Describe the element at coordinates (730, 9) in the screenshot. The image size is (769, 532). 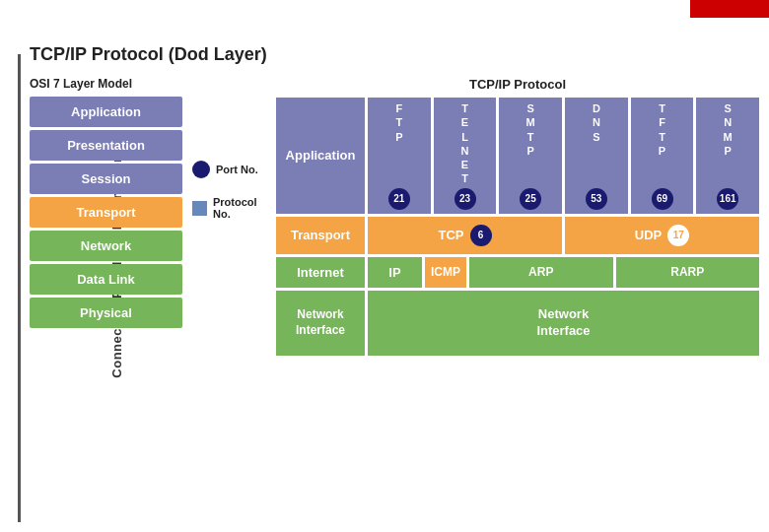
I see `red-corner-decoration` at that location.